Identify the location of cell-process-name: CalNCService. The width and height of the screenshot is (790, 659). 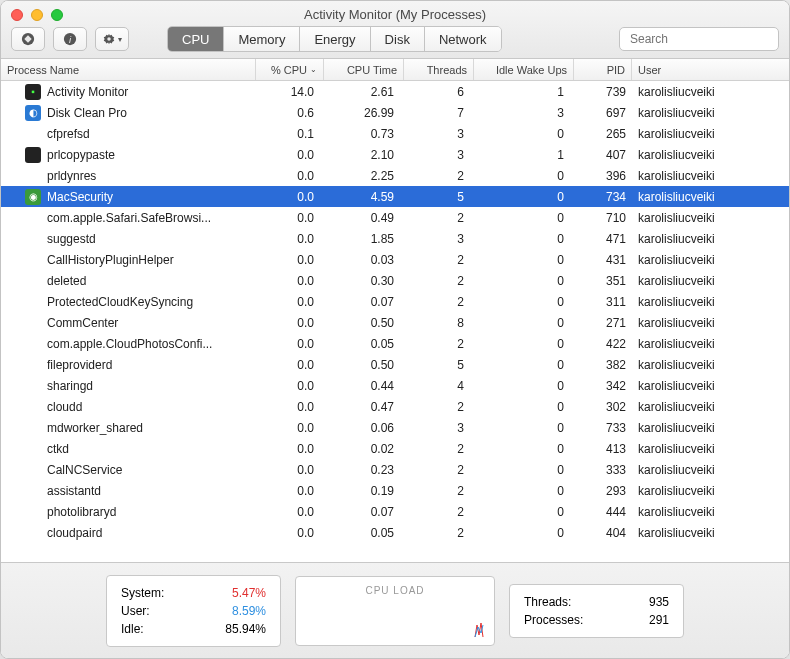
(128, 470).